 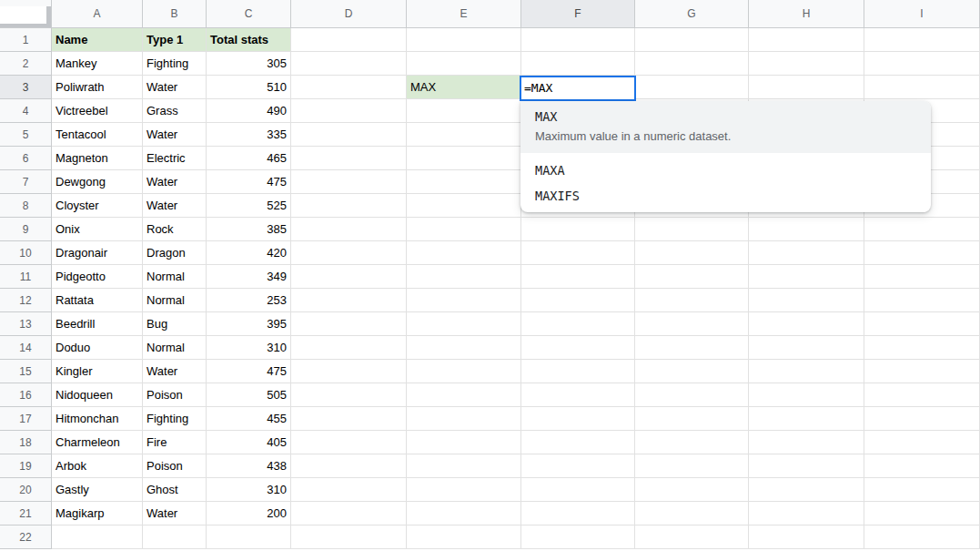 What do you see at coordinates (349, 324) in the screenshot?
I see `cell-D13` at bounding box center [349, 324].